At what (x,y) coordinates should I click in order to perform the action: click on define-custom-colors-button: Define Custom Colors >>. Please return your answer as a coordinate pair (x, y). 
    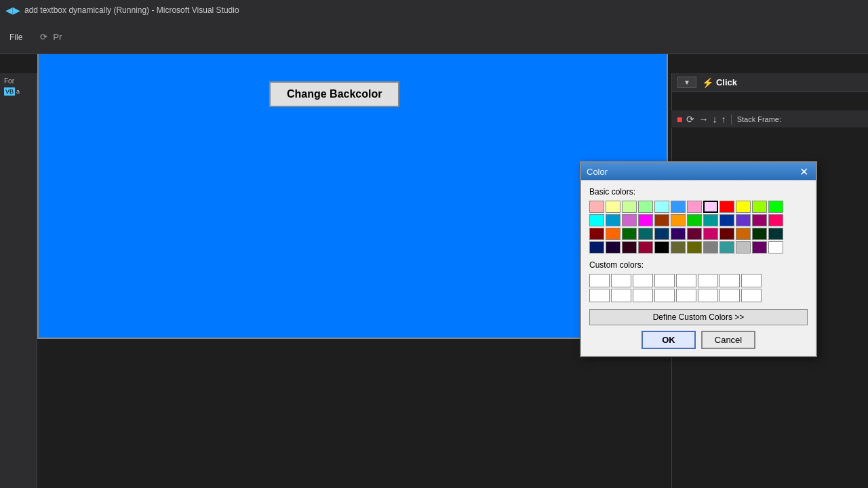
    Looking at the image, I should click on (698, 317).